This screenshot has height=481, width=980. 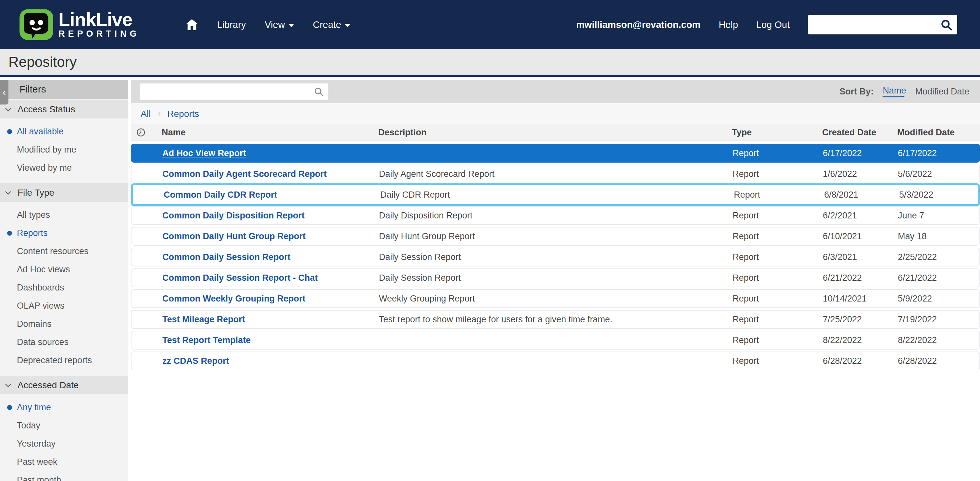 I want to click on nav-item-library: Library, so click(x=232, y=25).